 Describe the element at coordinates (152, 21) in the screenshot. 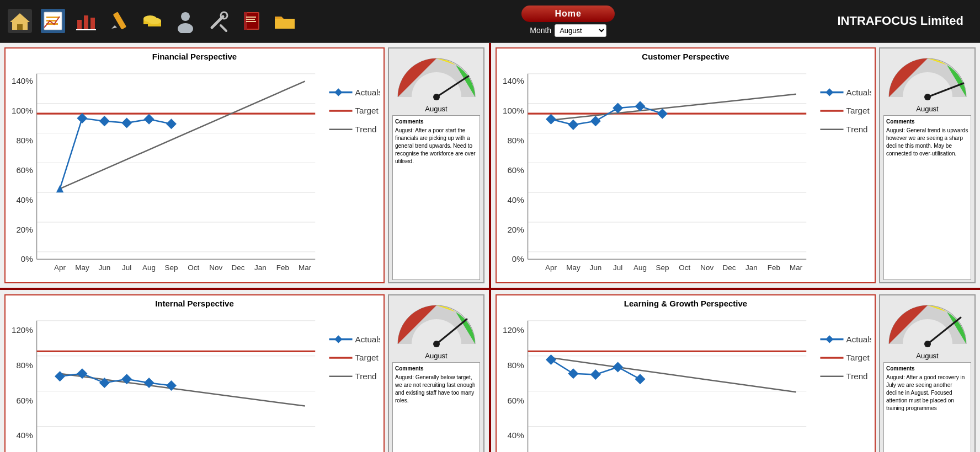

I see `coins-icon` at that location.